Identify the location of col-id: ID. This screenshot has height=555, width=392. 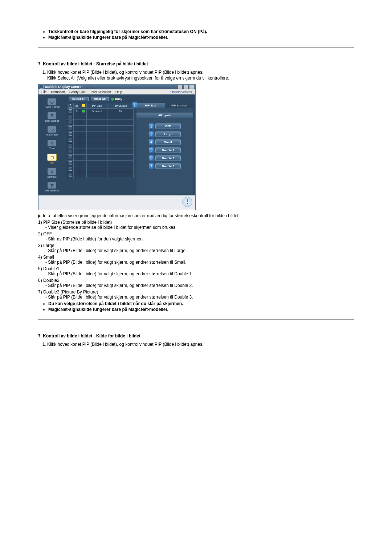
(77, 106).